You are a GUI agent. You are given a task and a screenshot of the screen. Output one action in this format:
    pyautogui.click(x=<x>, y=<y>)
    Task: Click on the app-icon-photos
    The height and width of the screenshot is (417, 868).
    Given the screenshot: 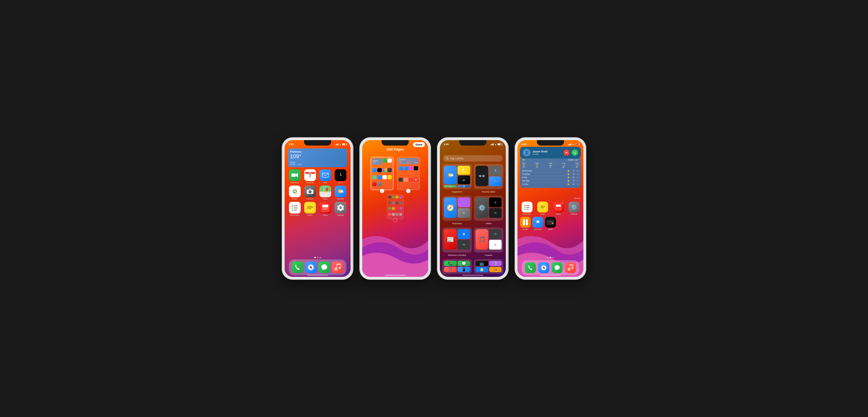 What is the action you would take?
    pyautogui.click(x=295, y=191)
    